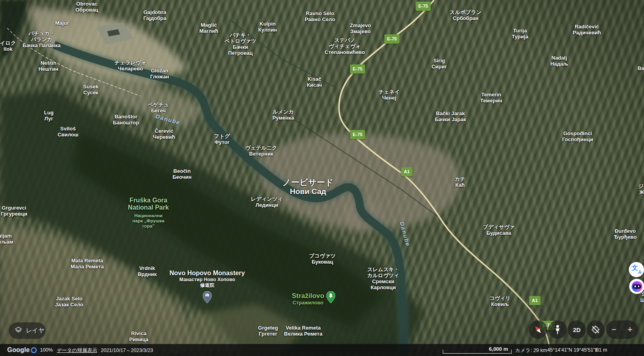 This screenshot has height=356, width=644. What do you see at coordinates (139, 336) in the screenshot?
I see `map-label: RivicaРивица` at bounding box center [139, 336].